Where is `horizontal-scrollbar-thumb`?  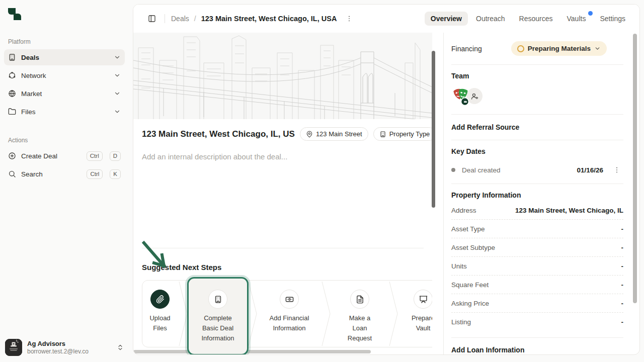
horizontal-scrollbar-thumb is located at coordinates (252, 352).